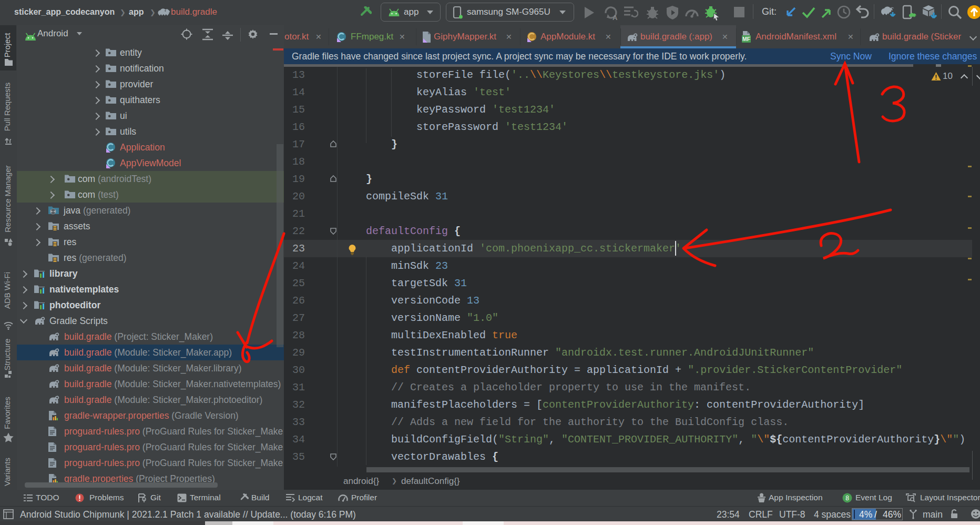 This screenshot has width=980, height=525. What do you see at coordinates (747, 39) in the screenshot?
I see `svg-text: MF` at bounding box center [747, 39].